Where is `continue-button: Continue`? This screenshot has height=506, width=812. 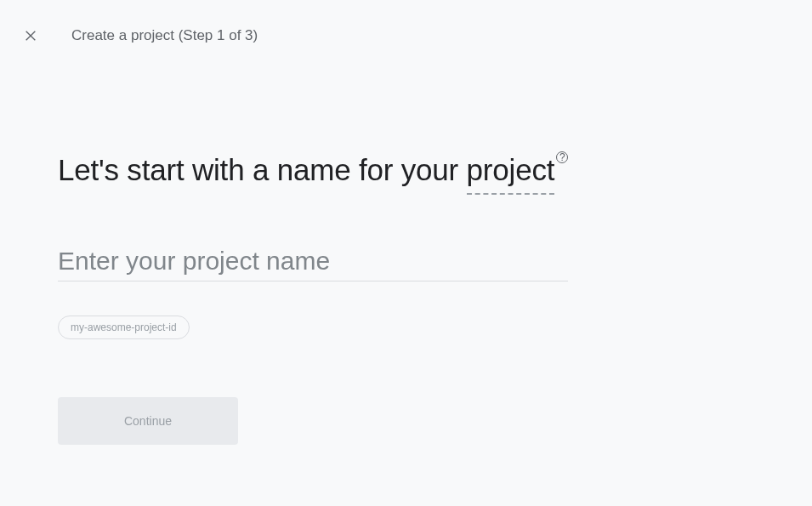
continue-button: Continue is located at coordinates (148, 421).